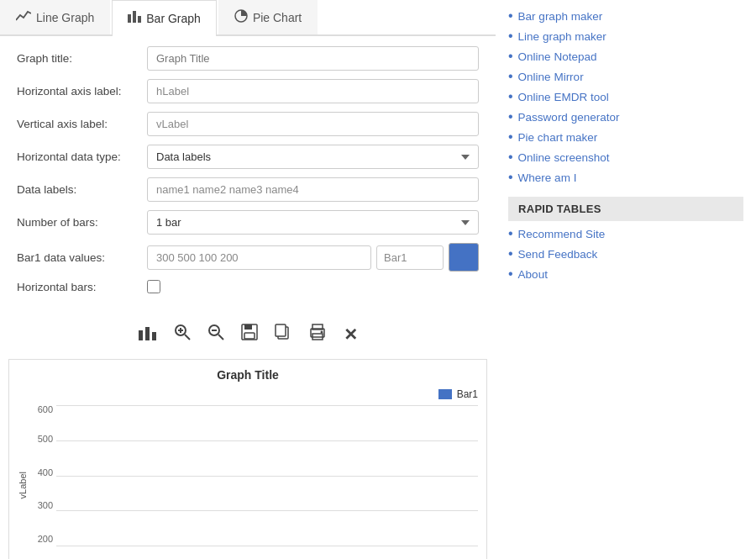  What do you see at coordinates (248, 190) in the screenshot?
I see `data-labels-row: Data labels:` at bounding box center [248, 190].